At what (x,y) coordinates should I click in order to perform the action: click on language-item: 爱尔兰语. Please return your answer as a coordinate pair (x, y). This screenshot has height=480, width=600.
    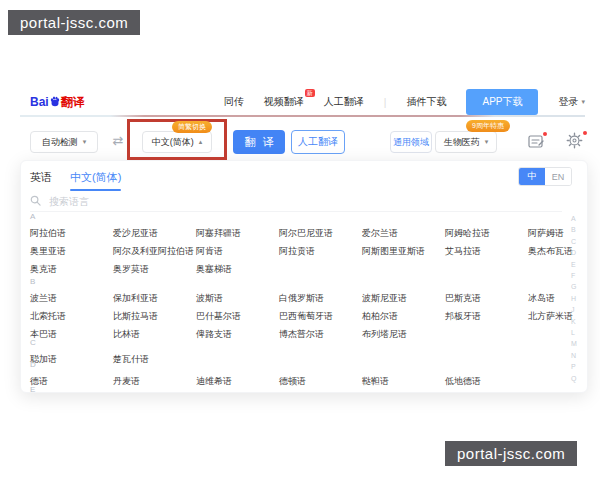
    Looking at the image, I should click on (404, 233).